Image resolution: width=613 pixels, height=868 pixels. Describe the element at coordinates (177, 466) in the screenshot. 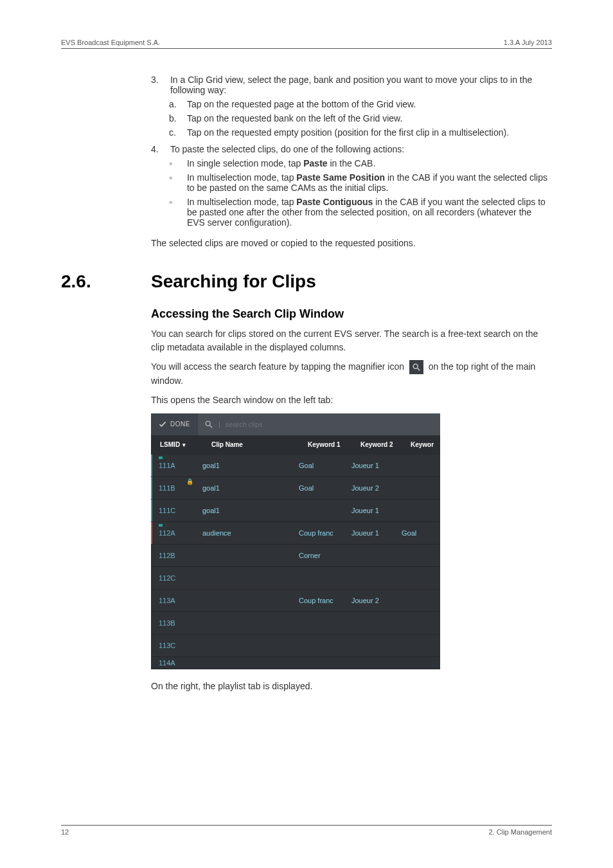

I see `lsmid-cell: 111A` at that location.